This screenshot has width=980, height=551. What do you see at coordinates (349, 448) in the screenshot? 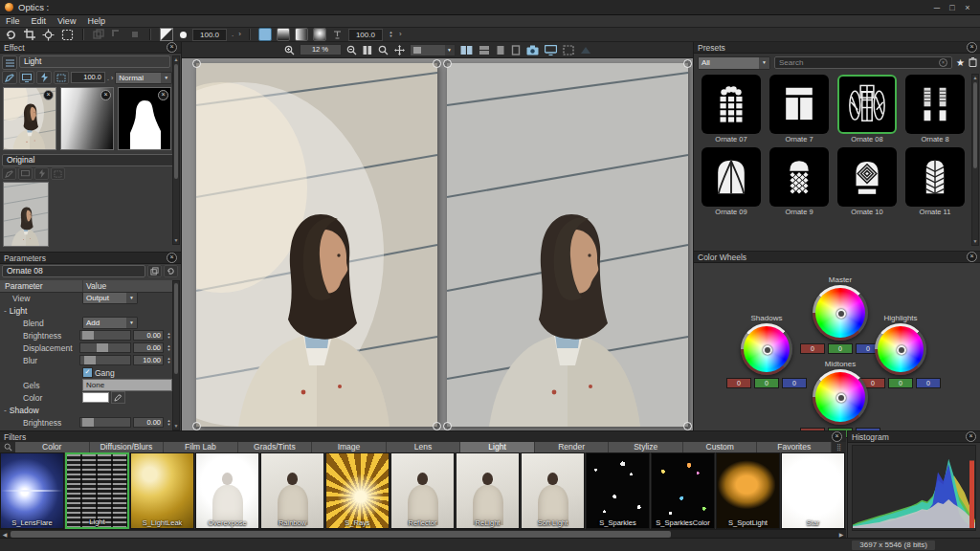
I see `filter-tab-image: Image` at bounding box center [349, 448].